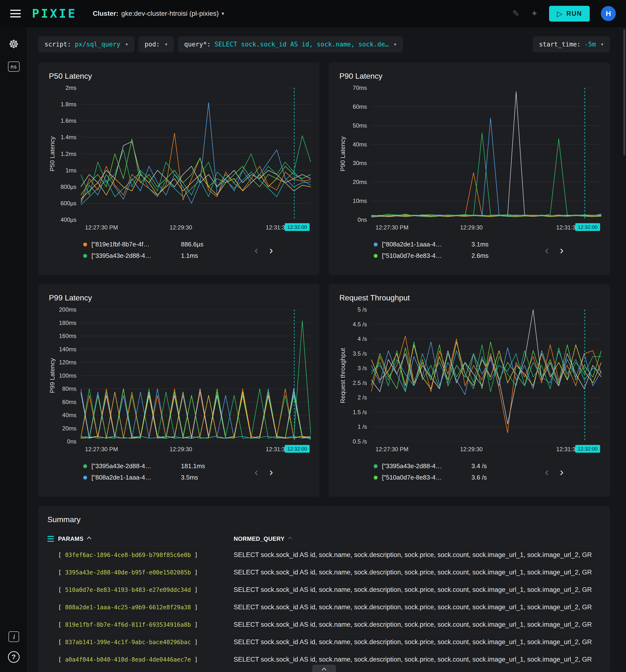 The width and height of the screenshot is (626, 672). What do you see at coordinates (190, 477) in the screenshot?
I see `series-value: 3.5ms` at bounding box center [190, 477].